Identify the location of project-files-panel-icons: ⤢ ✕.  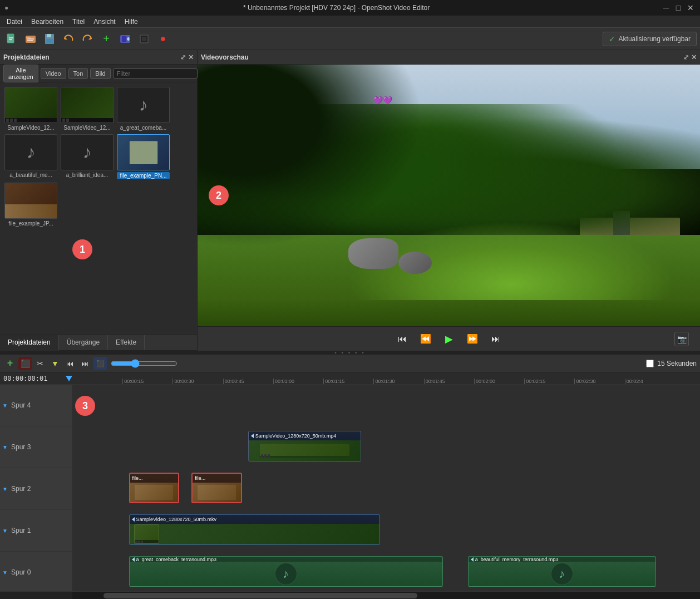
(187, 57).